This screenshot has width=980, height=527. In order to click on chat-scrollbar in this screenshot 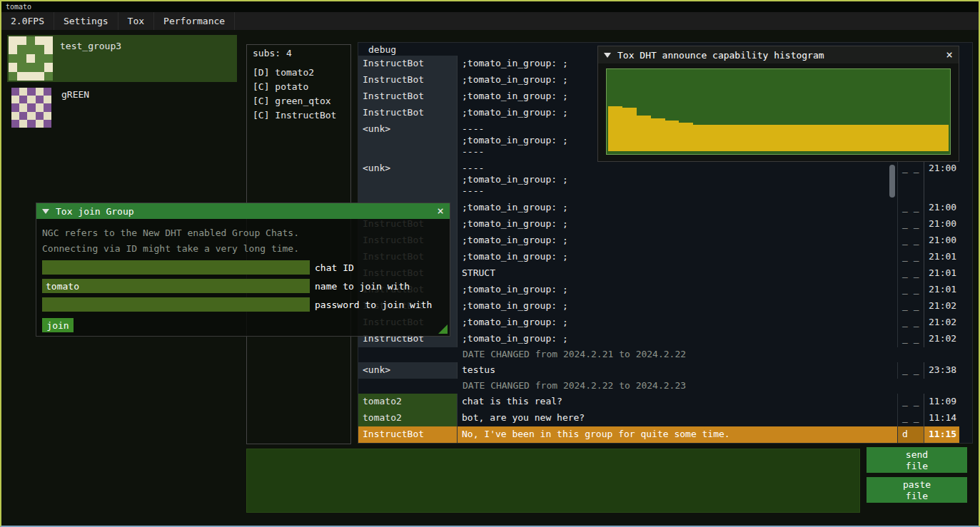, I will do `click(892, 181)`.